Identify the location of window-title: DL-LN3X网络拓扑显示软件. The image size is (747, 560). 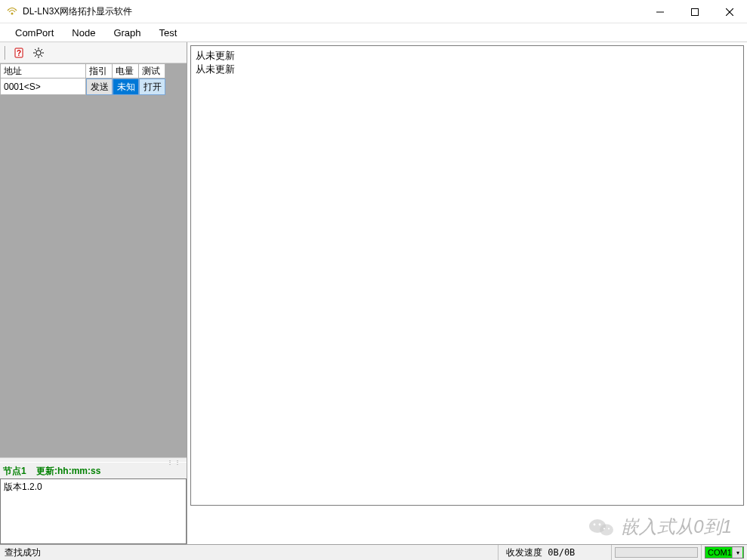
(332, 12).